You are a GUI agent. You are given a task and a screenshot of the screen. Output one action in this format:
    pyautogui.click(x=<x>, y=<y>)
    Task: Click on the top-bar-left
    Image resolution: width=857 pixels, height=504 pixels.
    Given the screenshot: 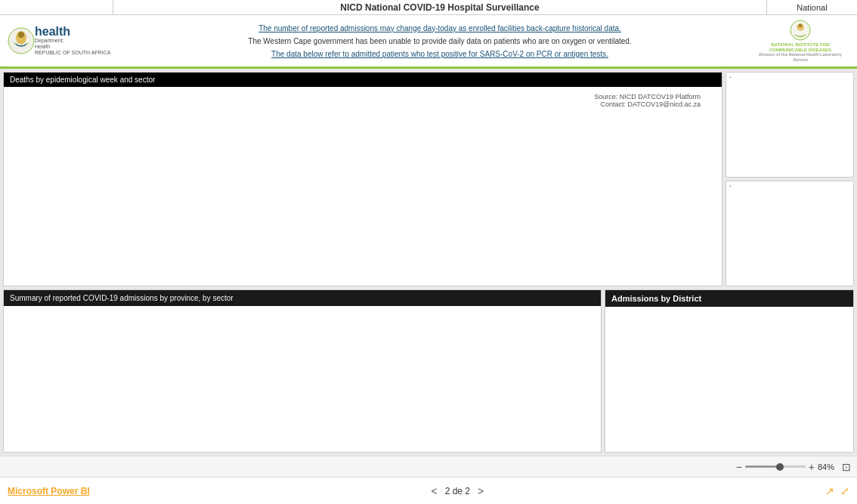 What is the action you would take?
    pyautogui.click(x=57, y=8)
    